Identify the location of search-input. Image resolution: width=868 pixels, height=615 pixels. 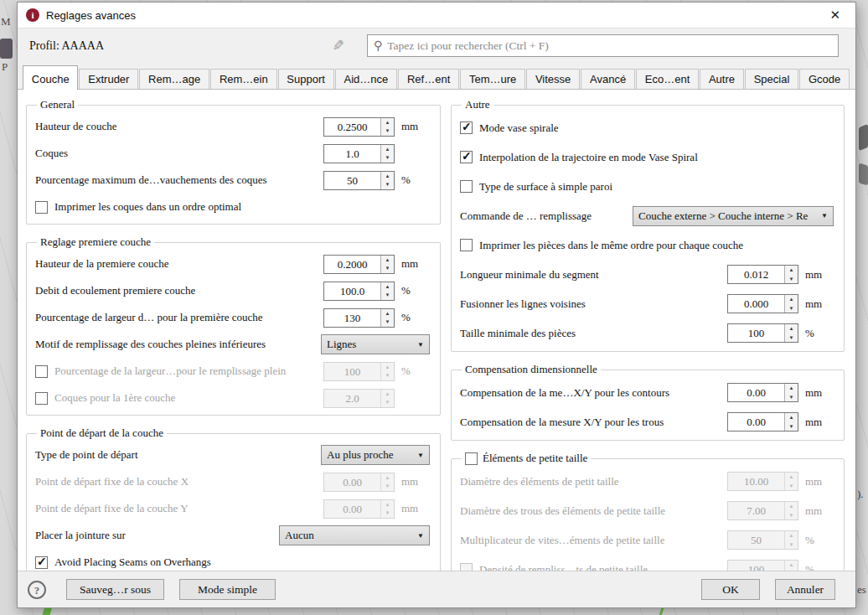
(610, 46).